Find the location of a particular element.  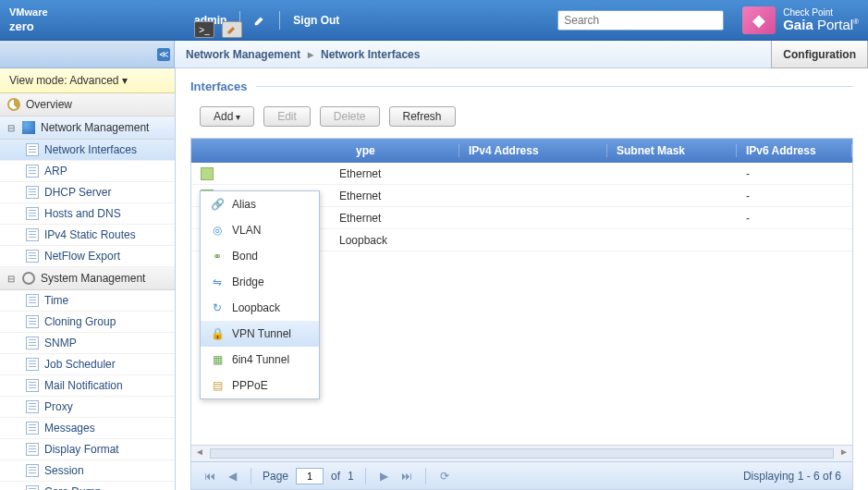

nav-overview-label: Overview is located at coordinates (49, 104).